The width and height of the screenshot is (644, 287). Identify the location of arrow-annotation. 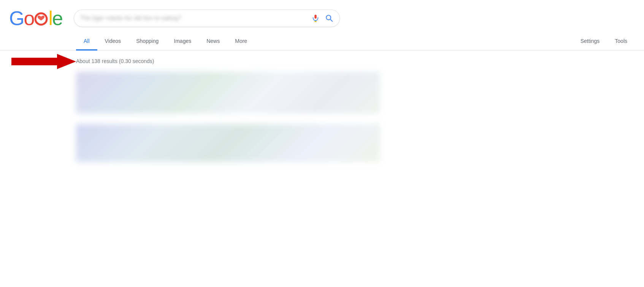
(44, 62).